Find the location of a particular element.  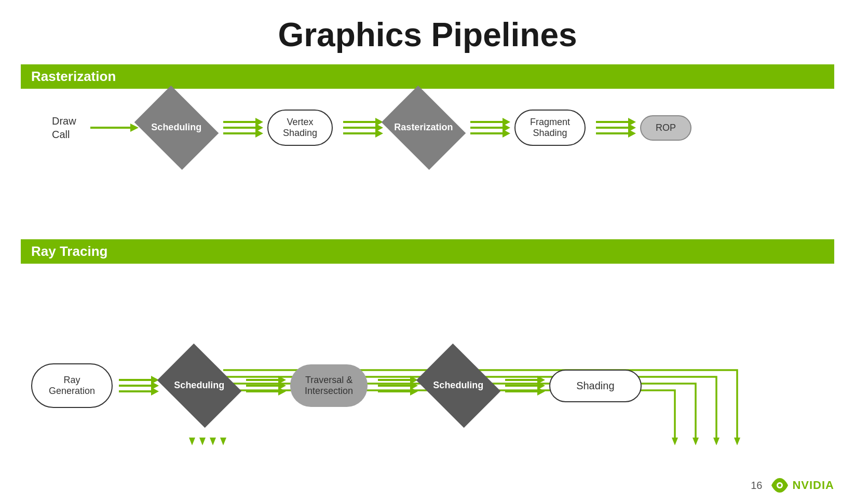

rop-node: ROP is located at coordinates (666, 128).